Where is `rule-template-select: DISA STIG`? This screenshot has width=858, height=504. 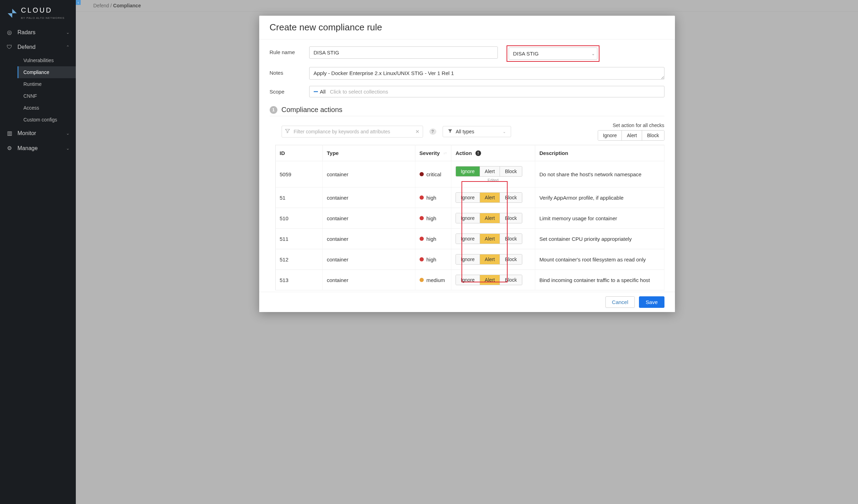 rule-template-select: DISA STIG is located at coordinates (553, 54).